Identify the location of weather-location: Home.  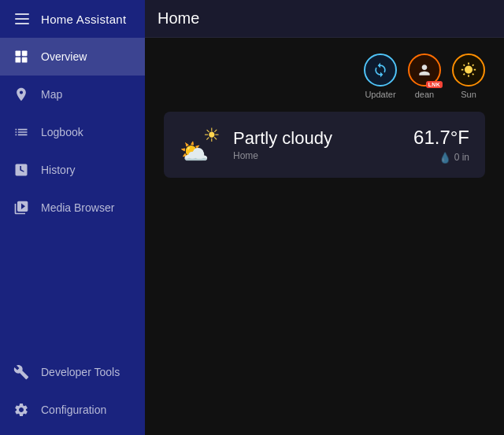
(317, 156).